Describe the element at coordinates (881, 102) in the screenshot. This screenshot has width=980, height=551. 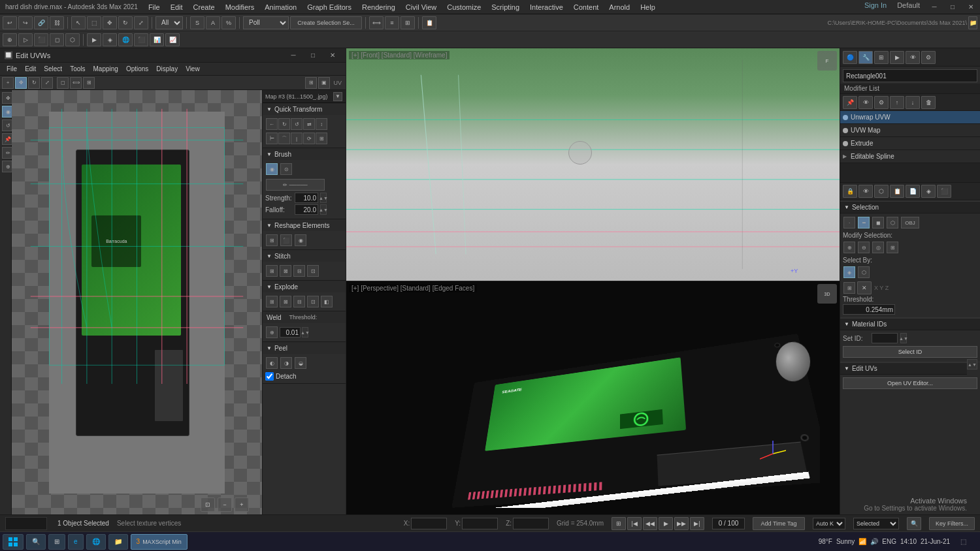
I see `mod-configure-icon: ⚙` at that location.